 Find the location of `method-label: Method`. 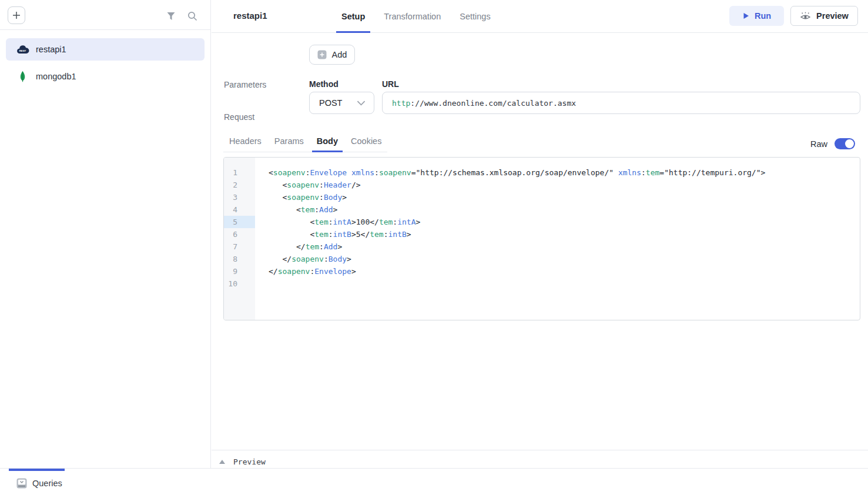

method-label: Method is located at coordinates (324, 84).